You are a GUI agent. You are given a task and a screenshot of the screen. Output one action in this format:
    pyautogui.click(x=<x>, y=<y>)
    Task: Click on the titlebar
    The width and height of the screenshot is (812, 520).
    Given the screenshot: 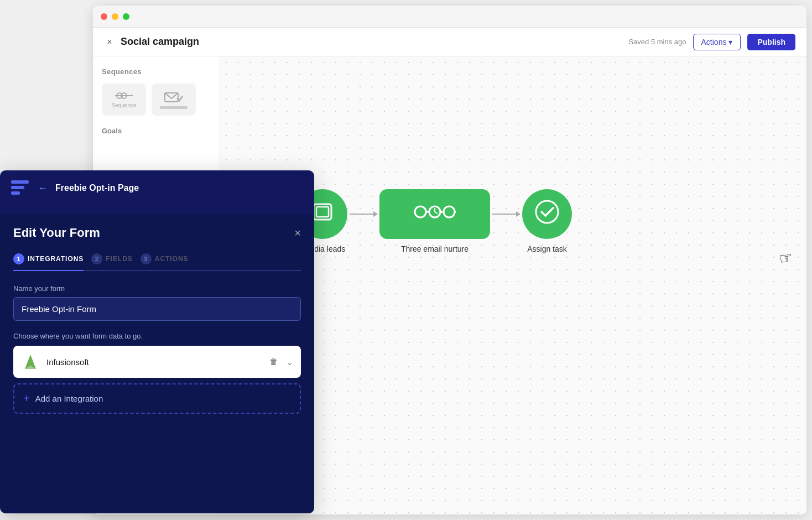 What is the action you would take?
    pyautogui.click(x=450, y=17)
    